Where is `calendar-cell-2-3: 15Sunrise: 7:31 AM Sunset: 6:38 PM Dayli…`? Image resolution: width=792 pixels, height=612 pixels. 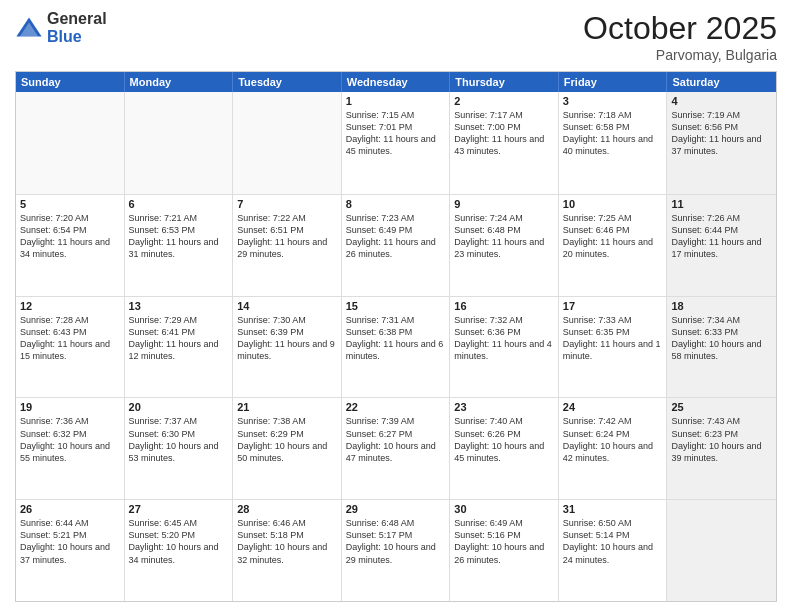 calendar-cell-2-3: 15Sunrise: 7:31 AM Sunset: 6:38 PM Dayli… is located at coordinates (396, 348).